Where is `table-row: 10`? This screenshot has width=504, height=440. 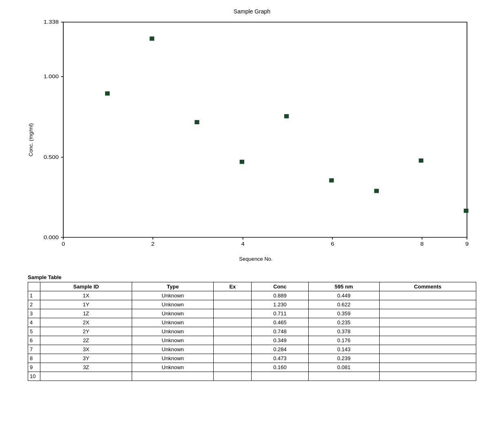
table-row: 10 is located at coordinates (252, 376).